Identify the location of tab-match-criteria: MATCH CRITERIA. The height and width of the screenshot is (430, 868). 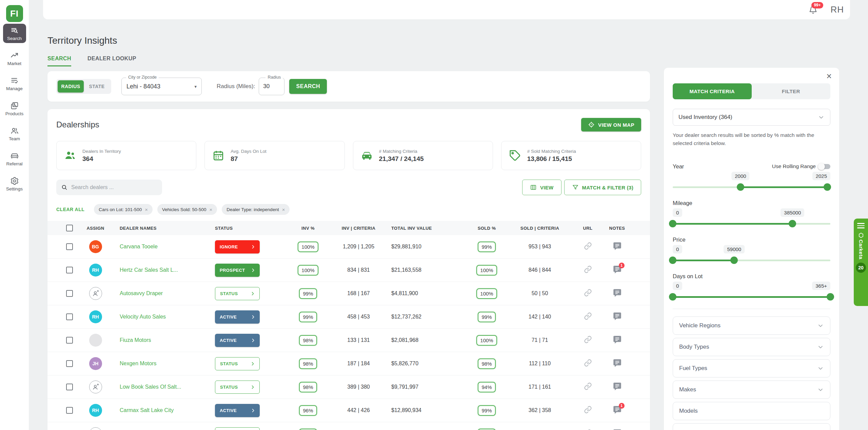
(712, 91).